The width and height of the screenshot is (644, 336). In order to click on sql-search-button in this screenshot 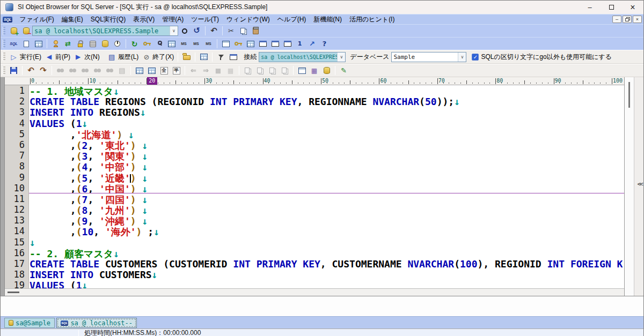, I will do `click(159, 44)`.